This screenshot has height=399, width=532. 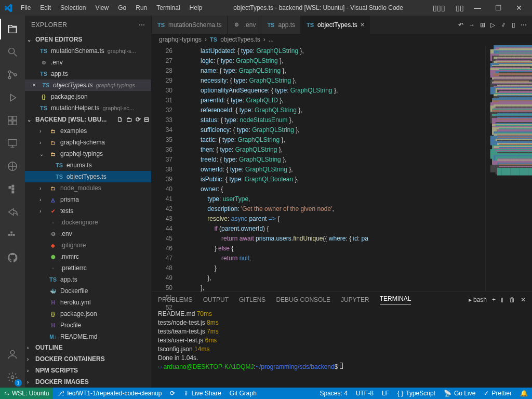 I want to click on extensions-icon, so click(x=12, y=121).